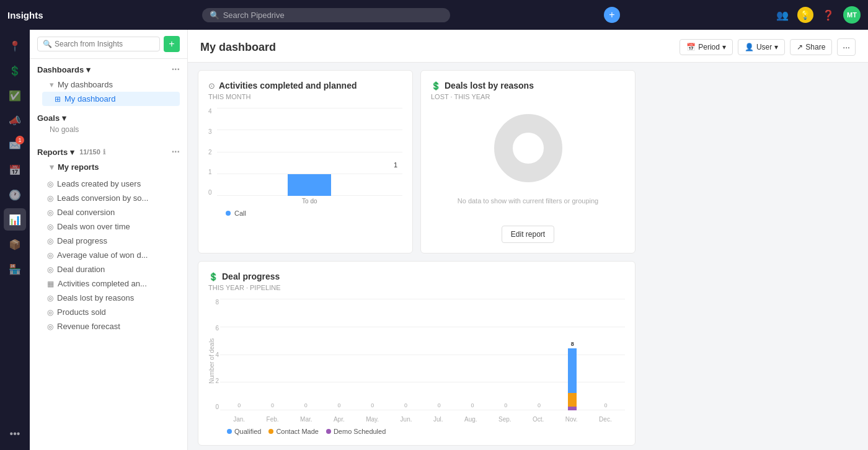  What do you see at coordinates (104, 152) in the screenshot?
I see `reports-info-icon: ℹ` at bounding box center [104, 152].